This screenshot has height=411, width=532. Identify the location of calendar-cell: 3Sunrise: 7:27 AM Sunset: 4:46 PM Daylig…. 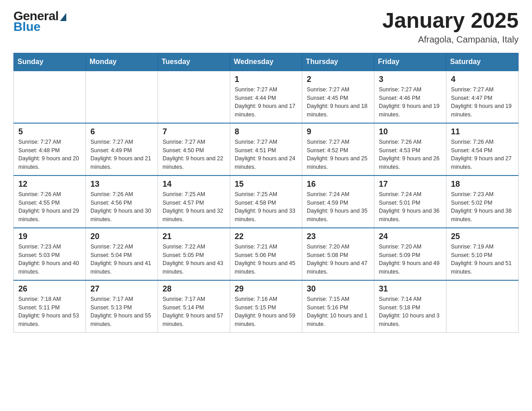
(410, 97).